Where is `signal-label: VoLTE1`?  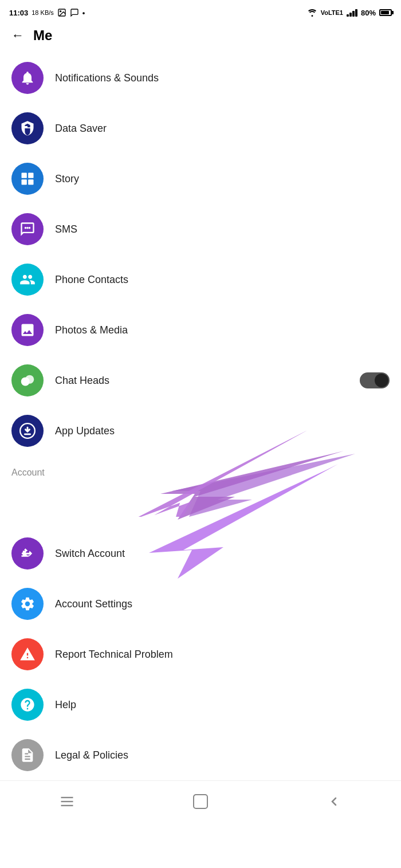
signal-label: VoLTE1 is located at coordinates (332, 13).